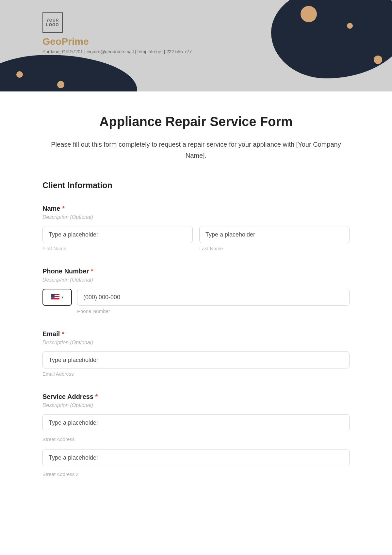  I want to click on chevron-down-icon: ▾, so click(62, 297).